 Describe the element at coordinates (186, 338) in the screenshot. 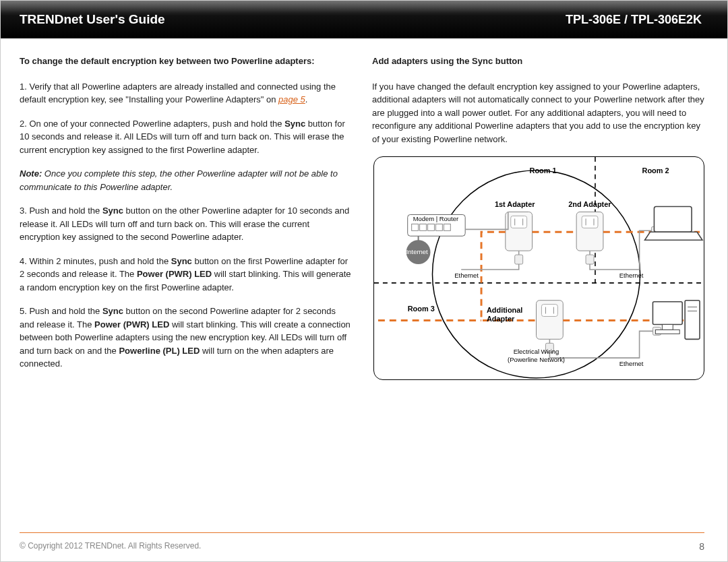

I see `step-5: 5. Push and hold the Sync button on the …` at that location.